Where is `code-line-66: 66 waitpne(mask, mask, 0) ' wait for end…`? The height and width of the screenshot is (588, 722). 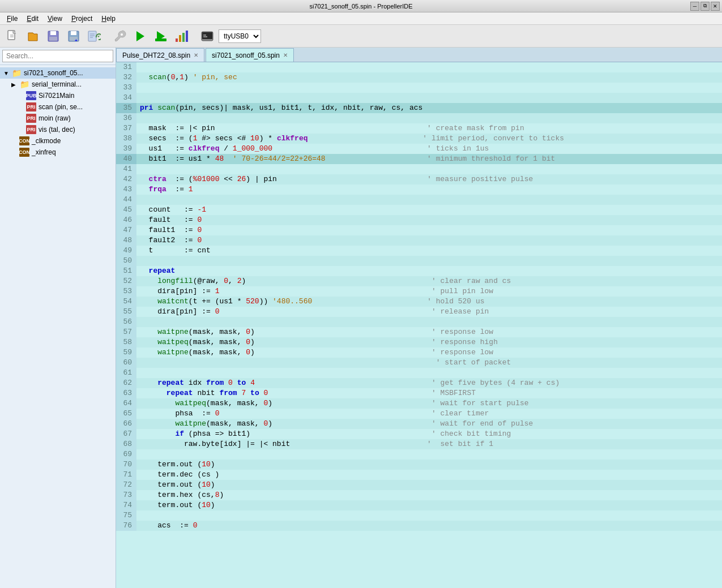
code-line-66: 66 waitpne(mask, mask, 0) ' wait for end… is located at coordinates (419, 424).